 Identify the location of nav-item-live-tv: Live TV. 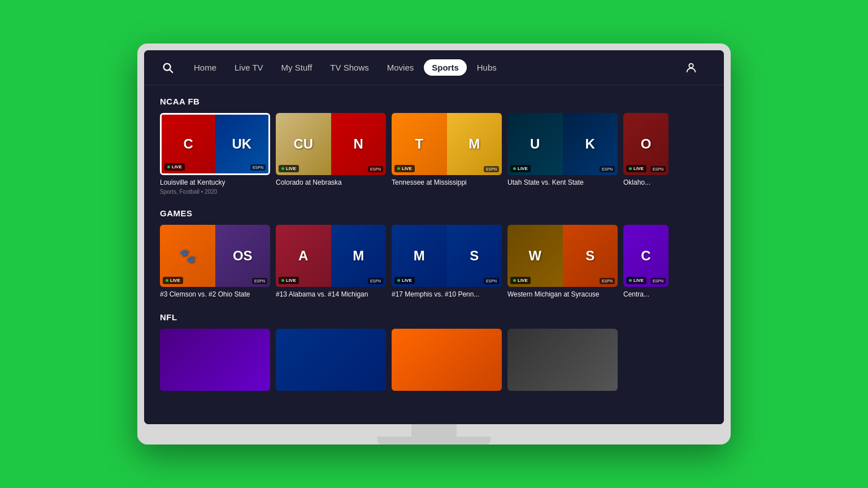
(249, 68).